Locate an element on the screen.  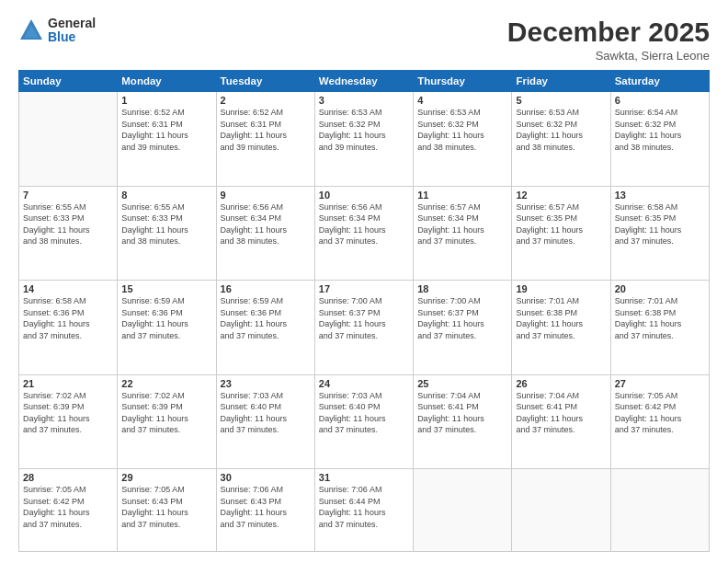
day-number: 1 is located at coordinates (166, 100).